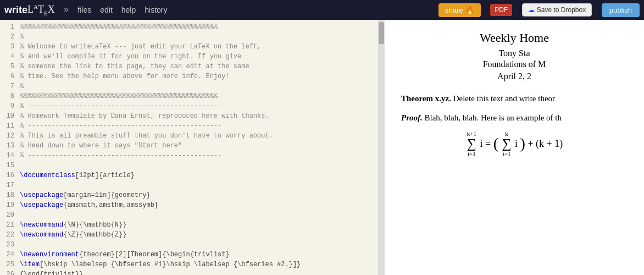 This screenshot has width=644, height=275. I want to click on nav-edit: edit, so click(107, 10).